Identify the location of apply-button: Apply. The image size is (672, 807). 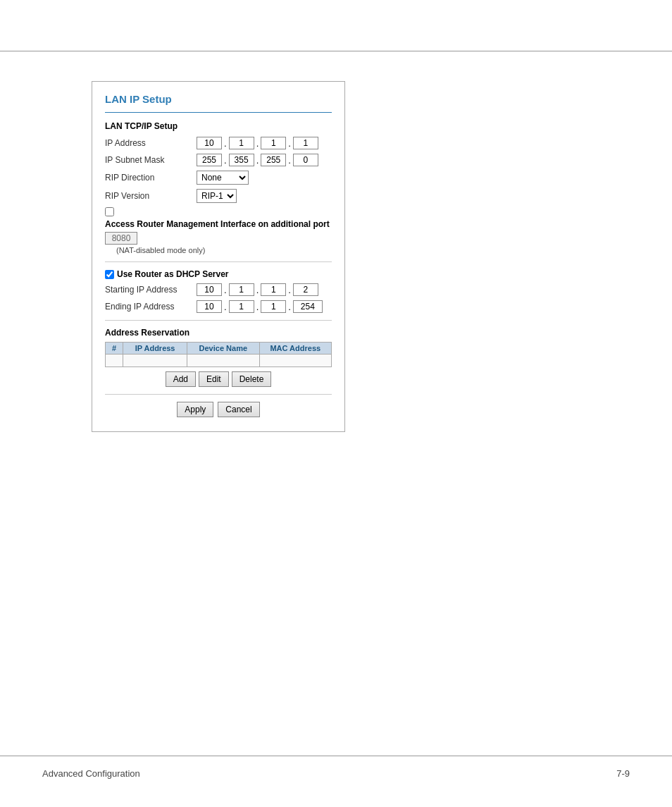
(195, 409).